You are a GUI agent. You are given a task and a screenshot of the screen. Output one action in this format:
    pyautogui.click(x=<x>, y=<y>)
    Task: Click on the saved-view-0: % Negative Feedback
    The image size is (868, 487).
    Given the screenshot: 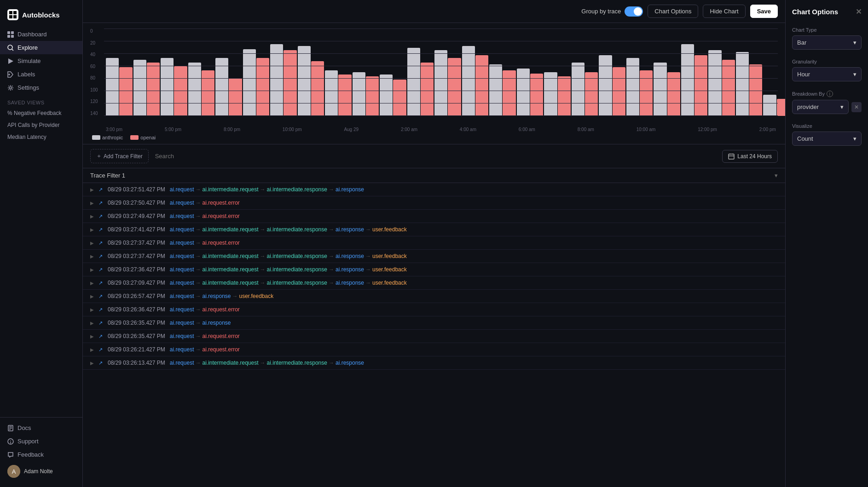 What is the action you would take?
    pyautogui.click(x=41, y=113)
    